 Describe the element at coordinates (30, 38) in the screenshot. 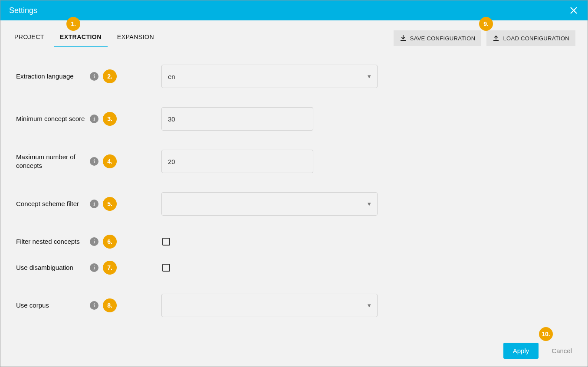

I see `tab-project: PROJECT` at that location.